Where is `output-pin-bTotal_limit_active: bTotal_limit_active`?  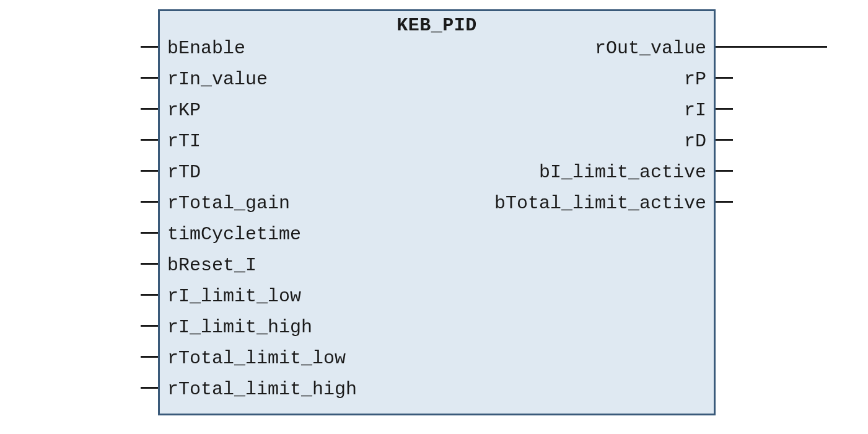
output-pin-bTotal_limit_active: bTotal_limit_active is located at coordinates (600, 203).